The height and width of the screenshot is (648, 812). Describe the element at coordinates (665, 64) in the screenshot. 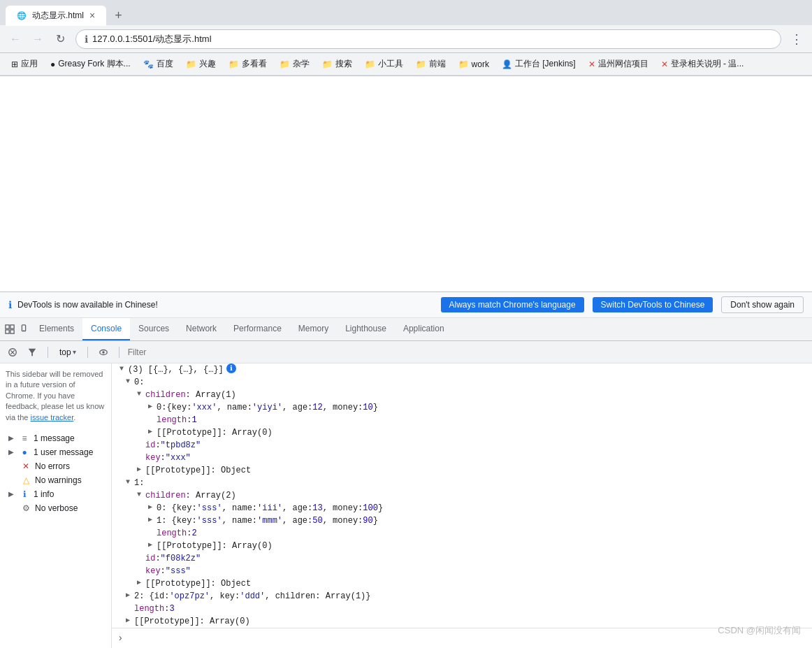

I see `close-icon-2: ✕` at that location.